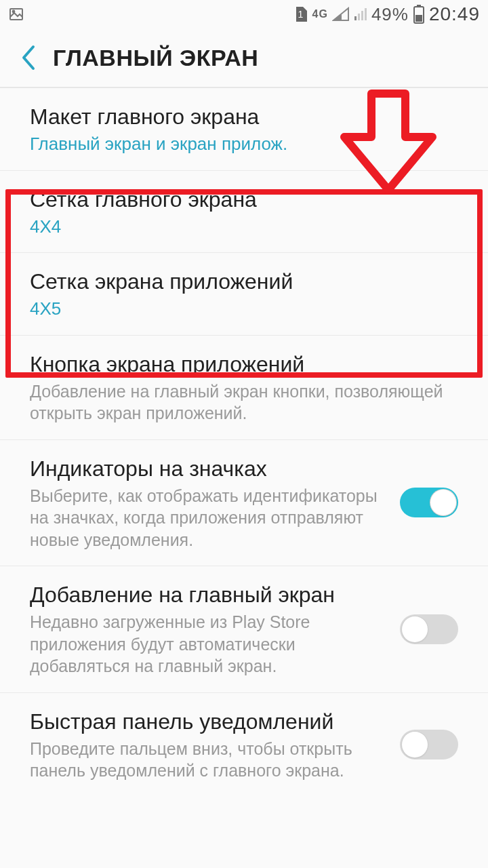 The width and height of the screenshot is (488, 868). I want to click on page-title: ГЛАВНЫЙ ЭКРАН, so click(156, 58).